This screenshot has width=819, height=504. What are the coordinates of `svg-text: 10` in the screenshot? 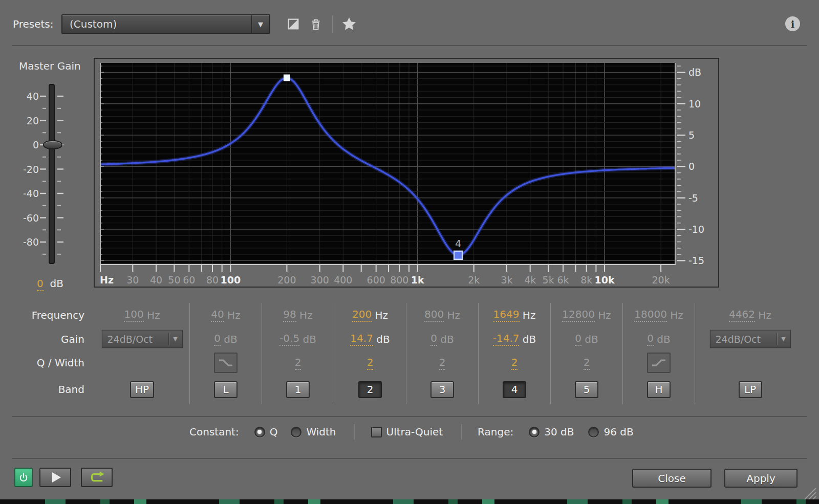 It's located at (695, 104).